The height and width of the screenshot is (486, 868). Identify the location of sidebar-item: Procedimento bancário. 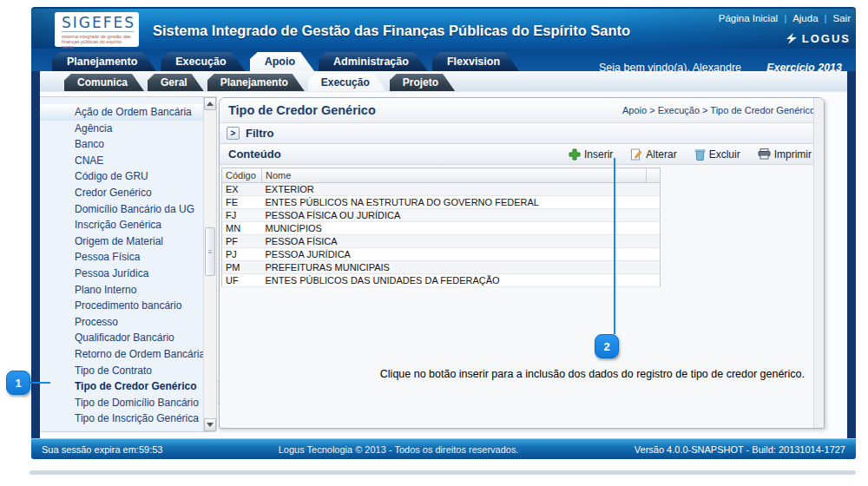
(128, 305).